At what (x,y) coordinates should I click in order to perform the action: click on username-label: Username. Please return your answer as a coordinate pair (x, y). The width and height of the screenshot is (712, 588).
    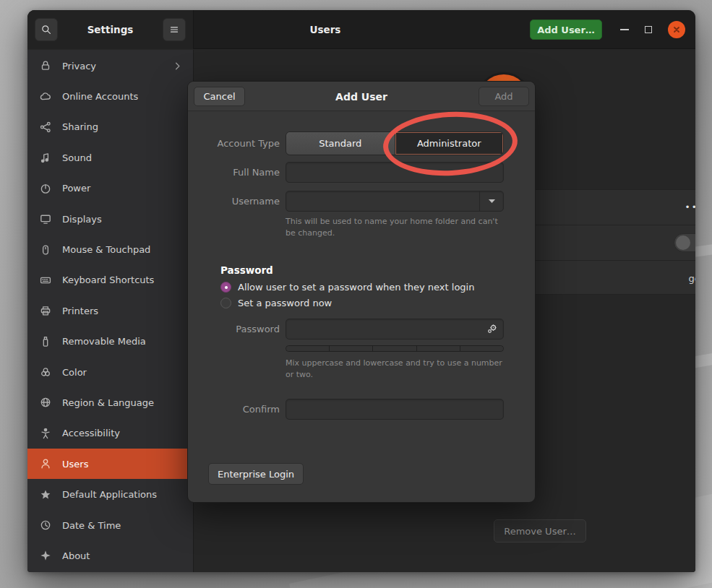
    Looking at the image, I should click on (234, 201).